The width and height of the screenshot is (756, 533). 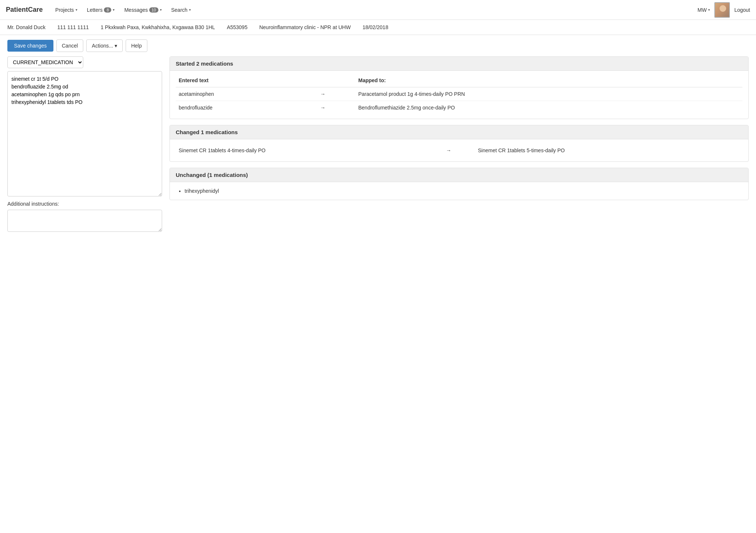 What do you see at coordinates (237, 27) in the screenshot?
I see `patient-id: A553095` at bounding box center [237, 27].